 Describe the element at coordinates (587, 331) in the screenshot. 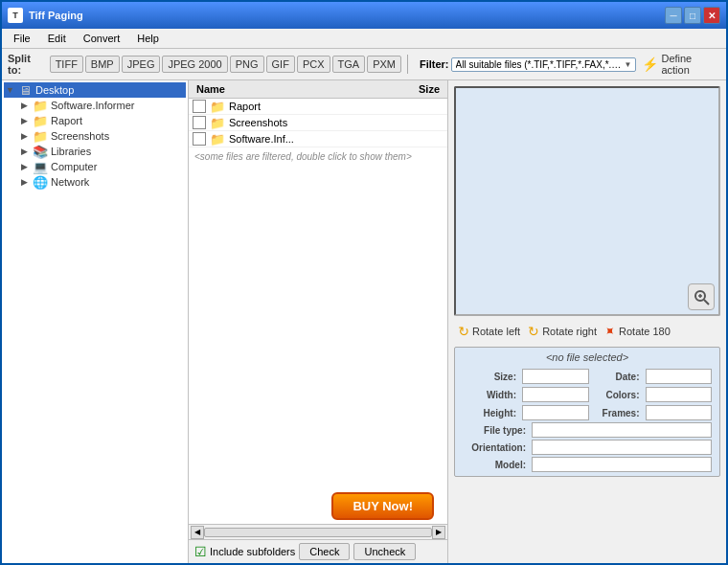

I see `rotate-bar: ↺ Rotate left ↻ Rotate right ✦ Rotate 18…` at that location.